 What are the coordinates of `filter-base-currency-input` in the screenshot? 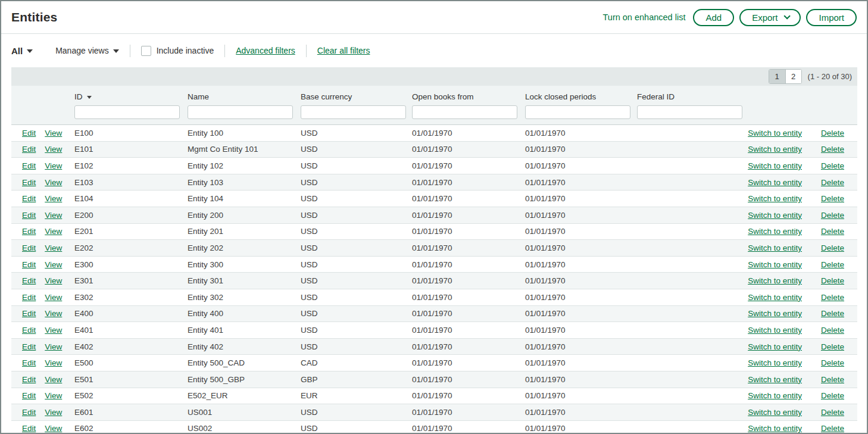 It's located at (354, 112).